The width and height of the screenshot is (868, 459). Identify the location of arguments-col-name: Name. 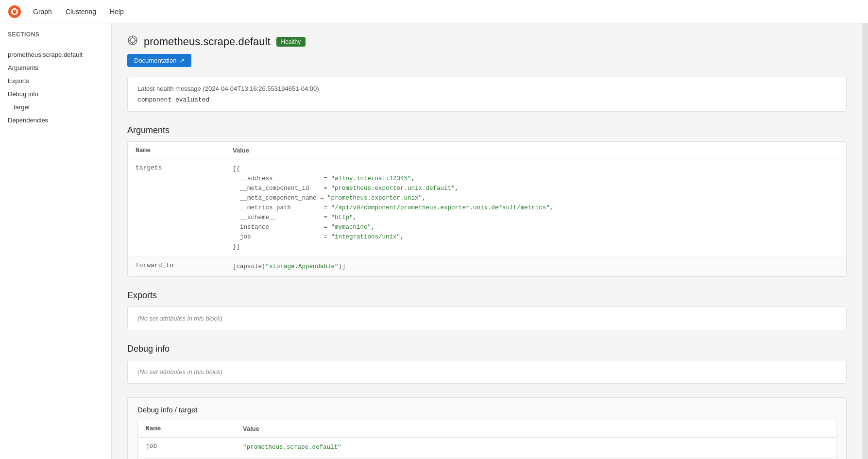
(176, 151).